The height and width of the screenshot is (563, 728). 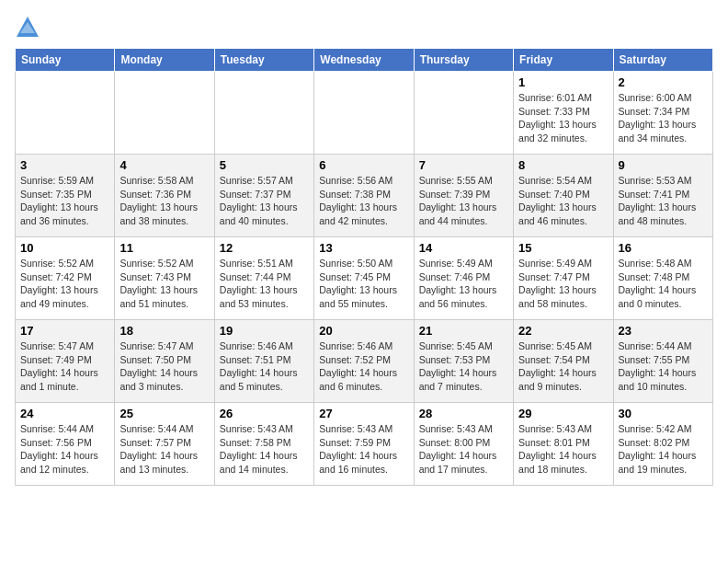 I want to click on day-info: Sunrise: 6:00 AM Sunset: 7:34 PM Dayligh…, so click(x=664, y=118).